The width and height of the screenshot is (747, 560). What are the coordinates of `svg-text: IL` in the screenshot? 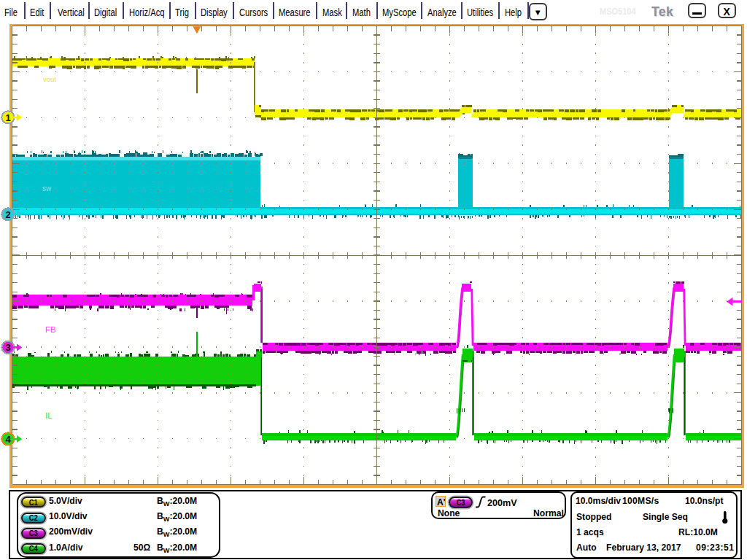 It's located at (49, 416).